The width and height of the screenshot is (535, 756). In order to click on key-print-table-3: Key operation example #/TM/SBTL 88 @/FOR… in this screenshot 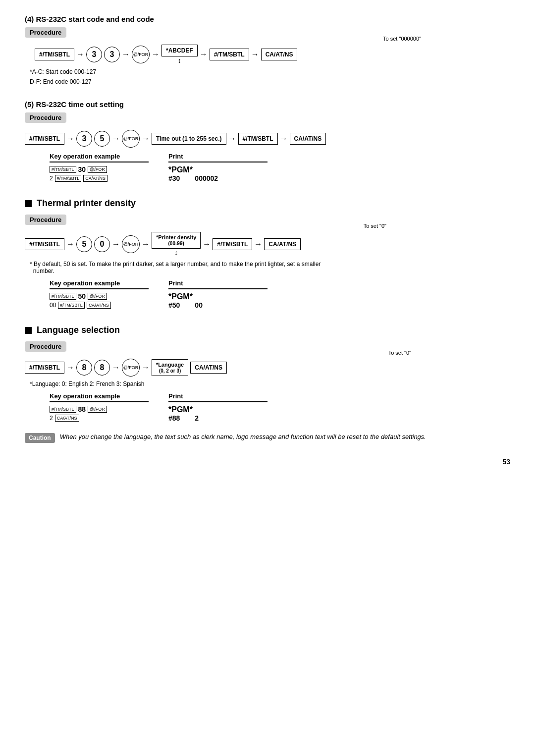, I will do `click(280, 408)`.